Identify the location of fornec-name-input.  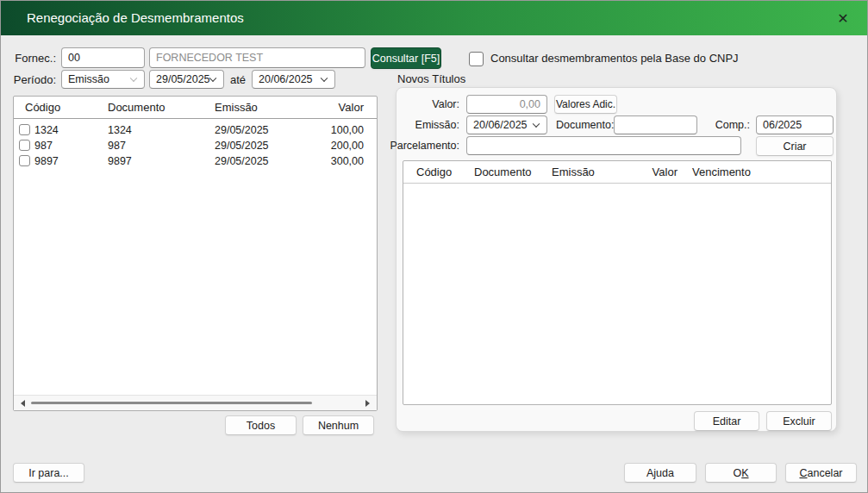
(257, 58).